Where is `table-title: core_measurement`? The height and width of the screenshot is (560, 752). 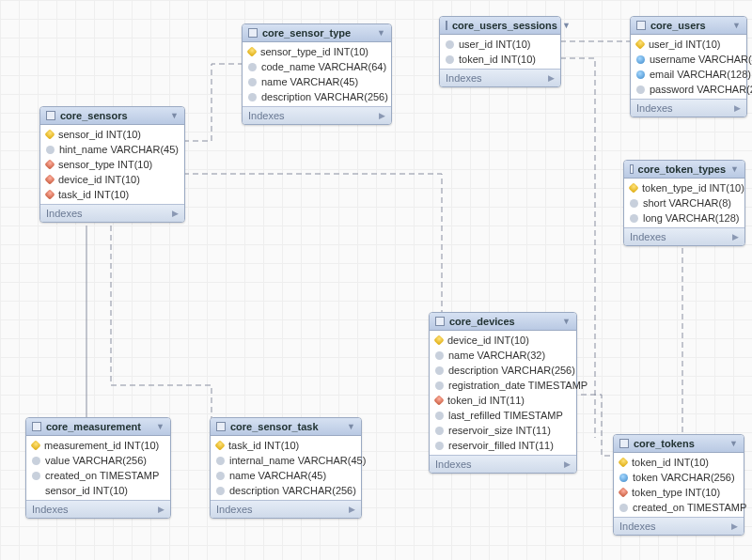
table-title: core_measurement is located at coordinates (94, 427).